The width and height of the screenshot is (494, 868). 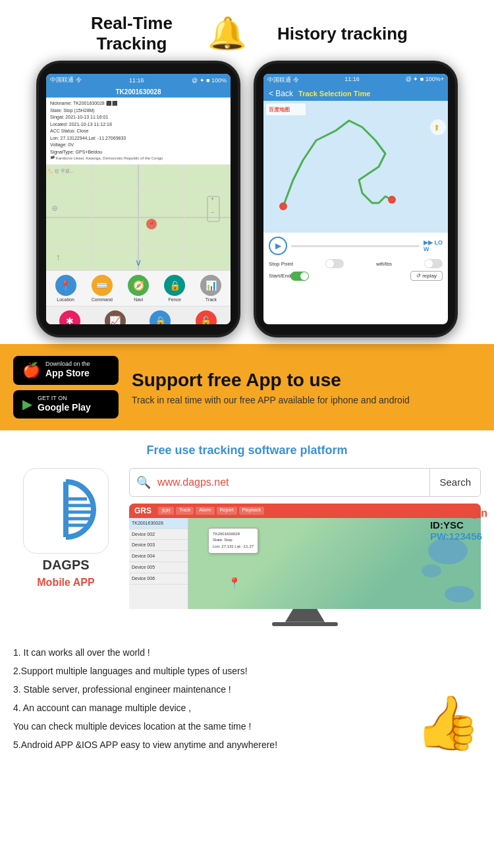 I want to click on feature-item-5: 5.Android APP &IOS APP easy to view anyt…, so click(x=247, y=745).